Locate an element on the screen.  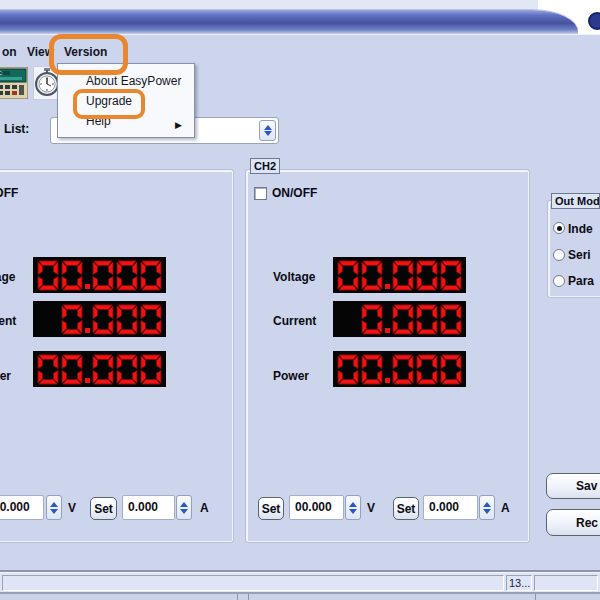
ch2-onoff-label: ON/OFF is located at coordinates (294, 193).